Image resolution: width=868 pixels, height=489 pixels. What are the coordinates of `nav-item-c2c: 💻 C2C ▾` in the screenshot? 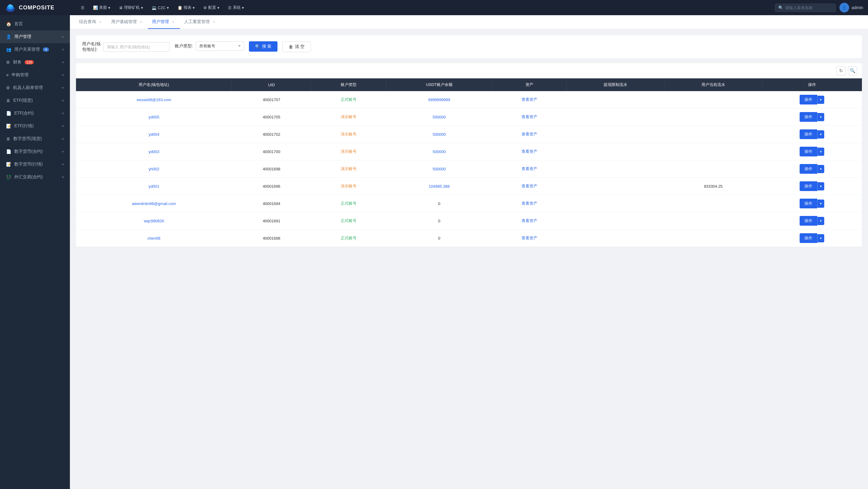 It's located at (160, 8).